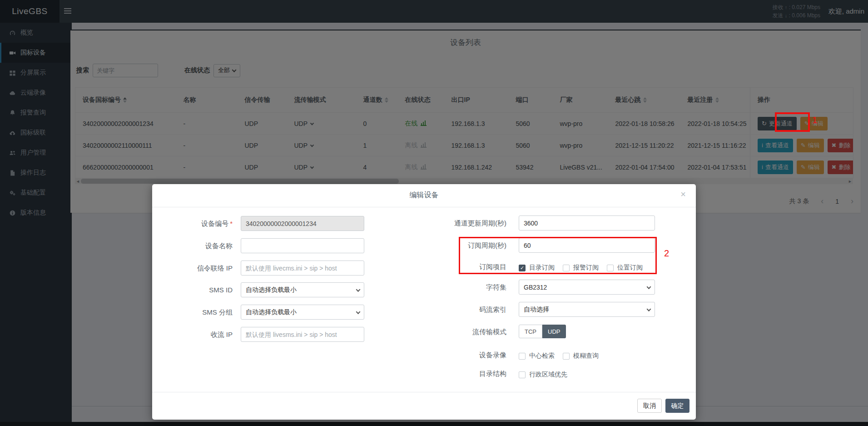 The image size is (868, 426). Describe the element at coordinates (461, 374) in the screenshot. I see `catalog-structure-label: 目录结构` at that location.